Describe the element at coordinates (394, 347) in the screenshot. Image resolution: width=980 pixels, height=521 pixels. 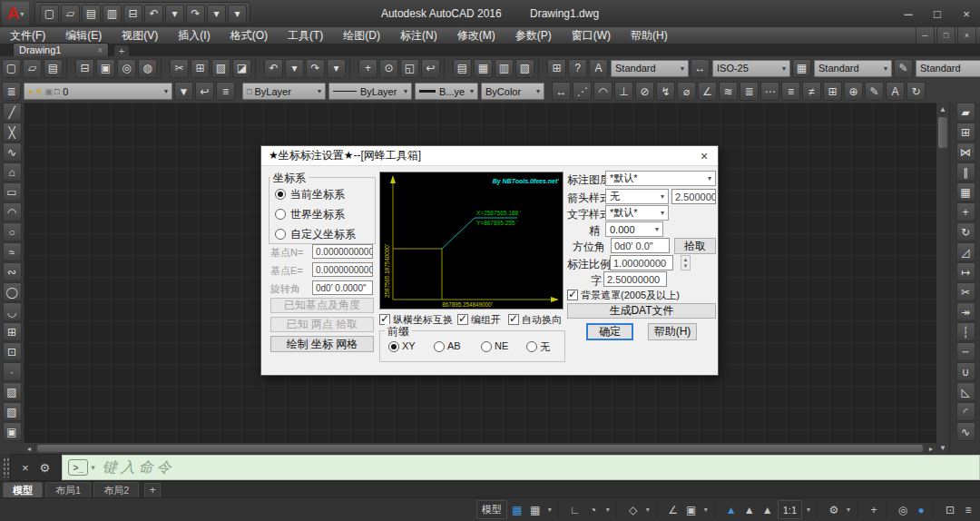
I see `radio-prefix-xy` at that location.